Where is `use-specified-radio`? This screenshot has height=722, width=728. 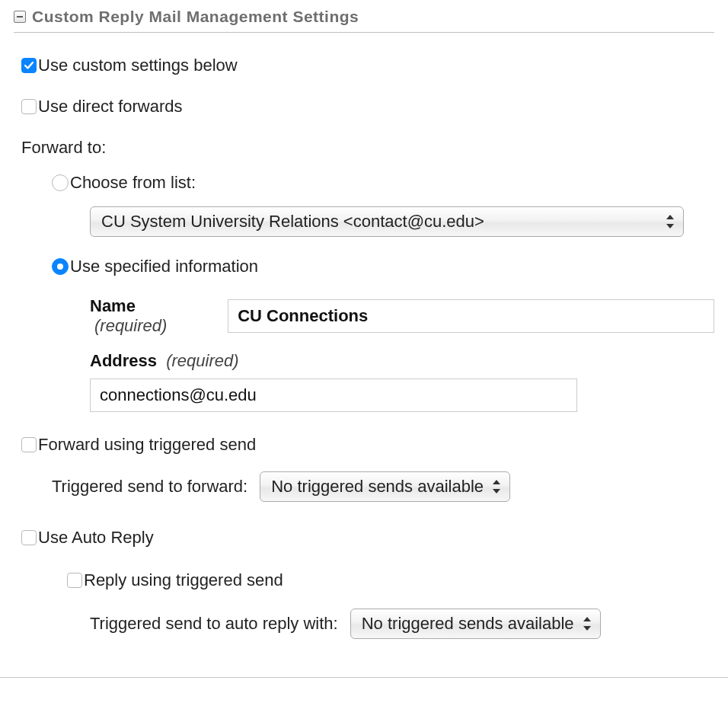
use-specified-radio is located at coordinates (60, 267).